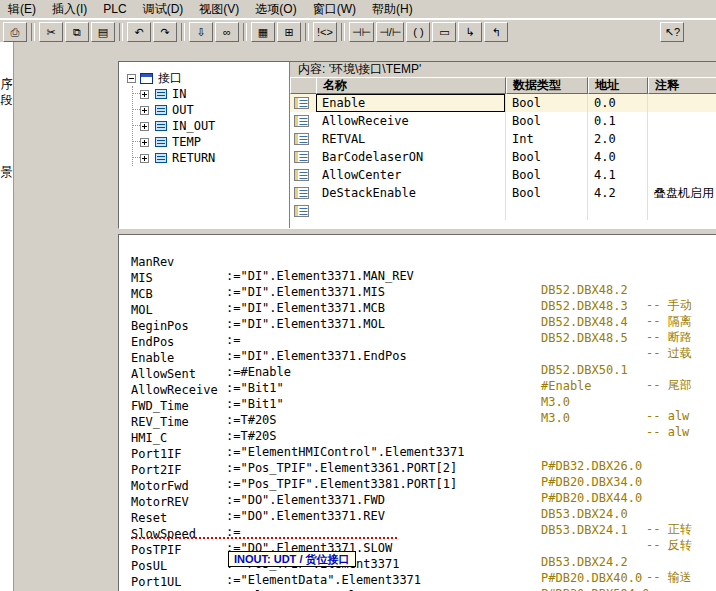  Describe the element at coordinates (418, 521) in the screenshot. I see `code-line: SlowSpeed :="DO".Element3371.SLOW DB53.D…` at that location.